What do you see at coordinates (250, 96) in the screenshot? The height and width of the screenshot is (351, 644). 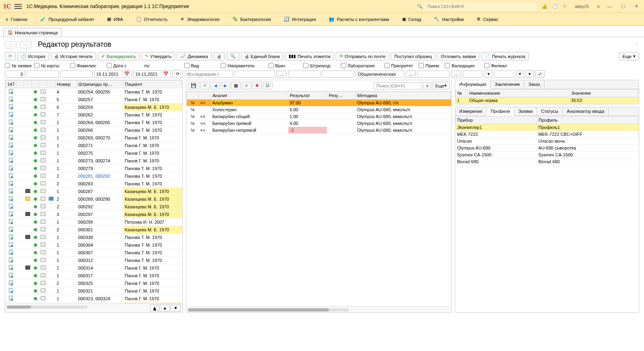 I see `col-analyte: Аналит` at bounding box center [250, 96].